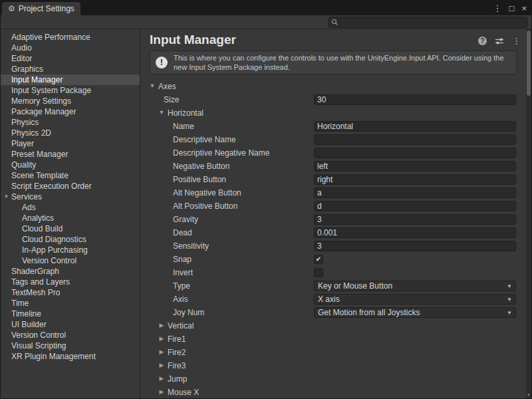 The width and height of the screenshot is (532, 399). I want to click on gear-icon: ⚙, so click(12, 9).